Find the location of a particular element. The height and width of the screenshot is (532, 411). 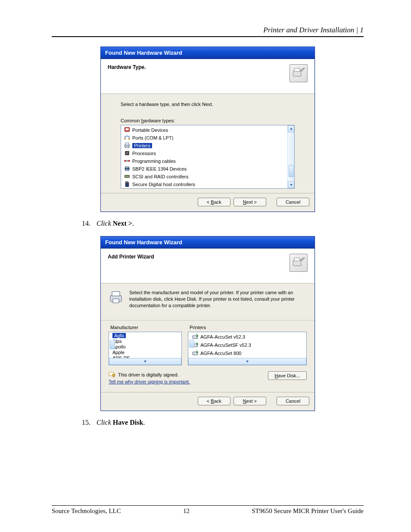

page-footer: Source Technologies, LLC 12 ST9650 Secur… is located at coordinates (208, 511).